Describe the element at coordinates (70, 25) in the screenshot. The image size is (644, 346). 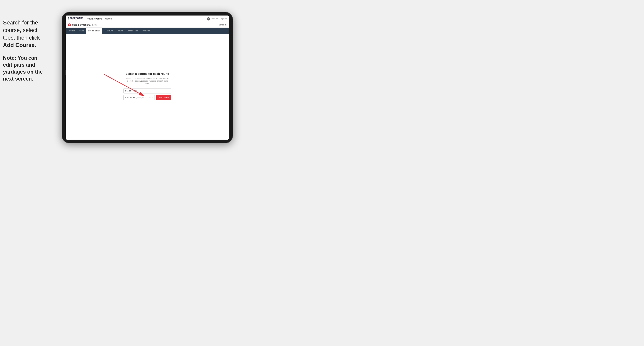
I see `tournament-logo: C` at that location.